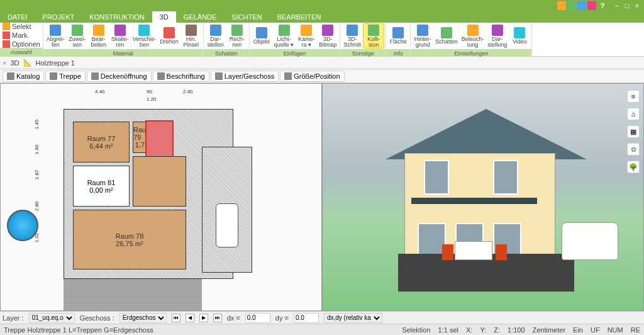 This screenshot has width=644, height=335. Describe the element at coordinates (519, 36) in the screenshot. I see `ribbon-button: Video` at that location.